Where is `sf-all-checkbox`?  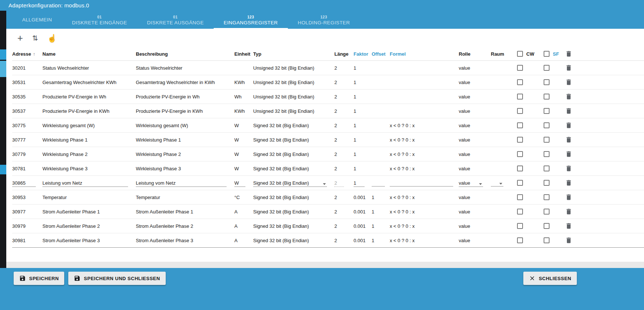 sf-all-checkbox is located at coordinates (547, 54).